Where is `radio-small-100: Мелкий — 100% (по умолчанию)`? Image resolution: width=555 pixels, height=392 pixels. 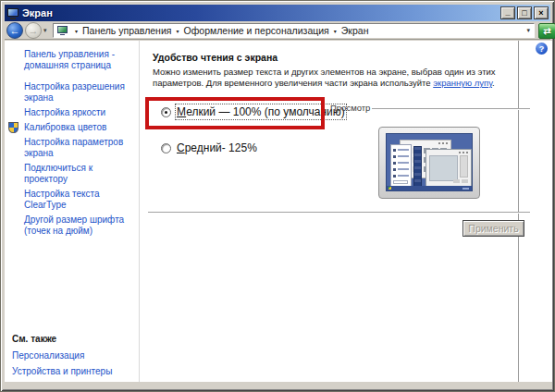
radio-small-100: Мелкий — 100% (по умолчанию) is located at coordinates (253, 112).